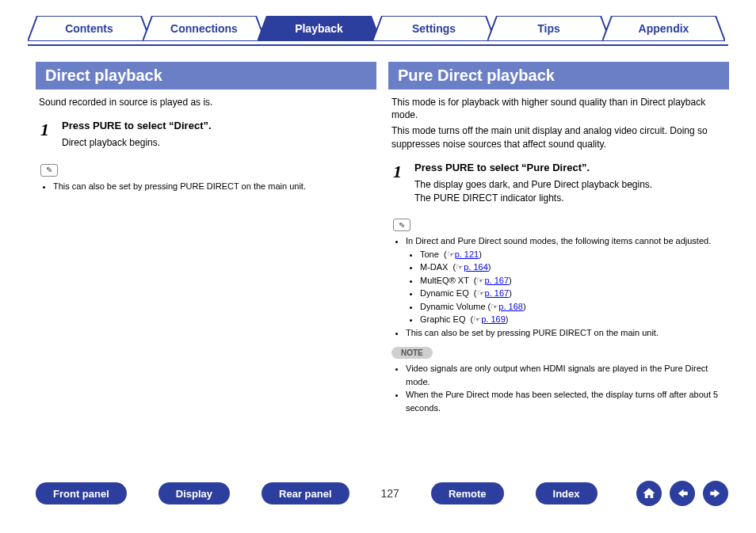 The image size is (756, 533). What do you see at coordinates (194, 493) in the screenshot?
I see `display-button: Display` at bounding box center [194, 493].